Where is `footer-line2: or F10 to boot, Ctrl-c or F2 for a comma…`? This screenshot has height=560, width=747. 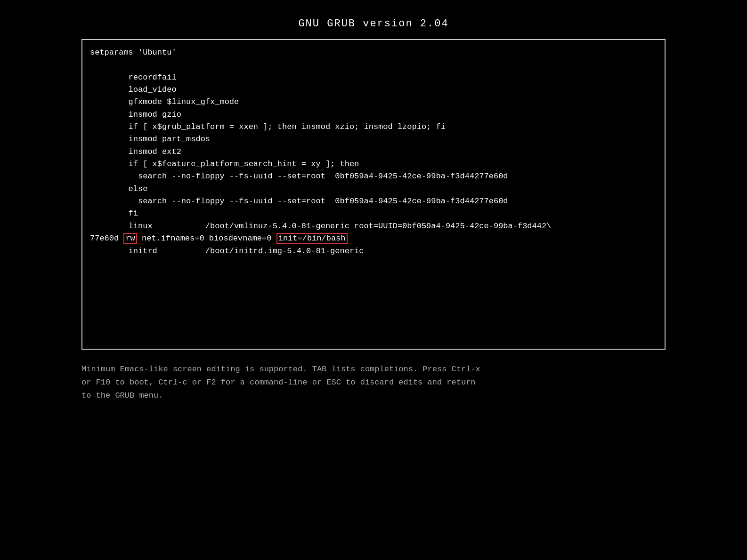 footer-line2: or F10 to boot, Ctrl-c or F2 for a comma… is located at coordinates (374, 383).